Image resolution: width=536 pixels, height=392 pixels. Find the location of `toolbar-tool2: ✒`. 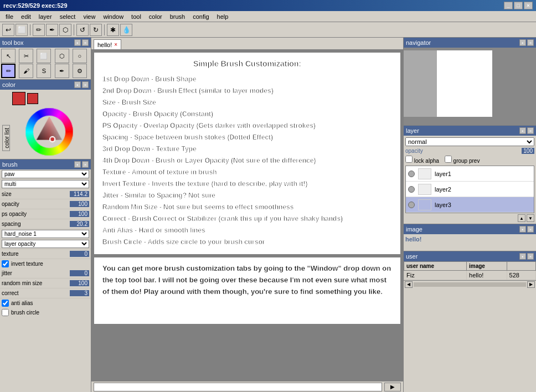

toolbar-tool2: ✒ is located at coordinates (52, 30).